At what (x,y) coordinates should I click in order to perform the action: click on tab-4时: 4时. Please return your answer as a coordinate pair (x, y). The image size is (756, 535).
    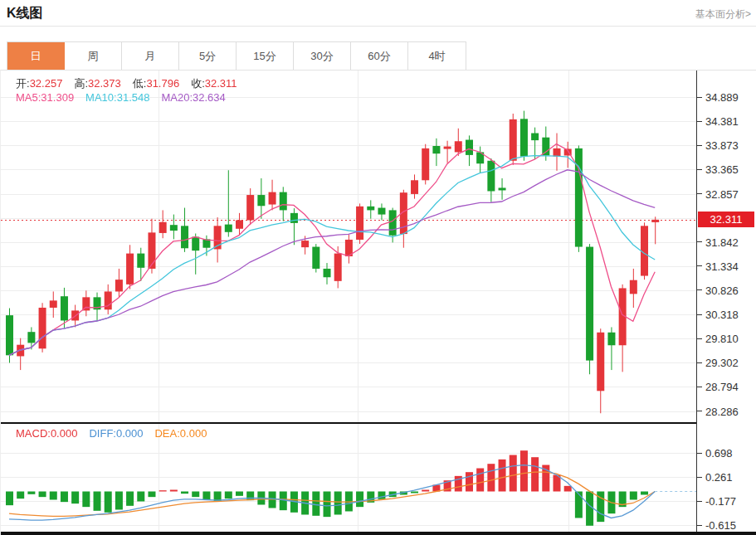
    Looking at the image, I should click on (437, 56).